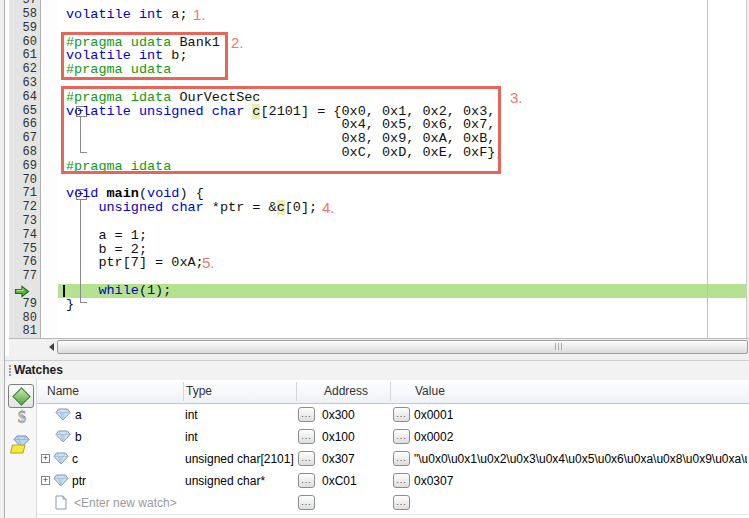 The width and height of the screenshot is (749, 518). Describe the element at coordinates (516, 98) in the screenshot. I see `annotation-number-3: 3.` at that location.